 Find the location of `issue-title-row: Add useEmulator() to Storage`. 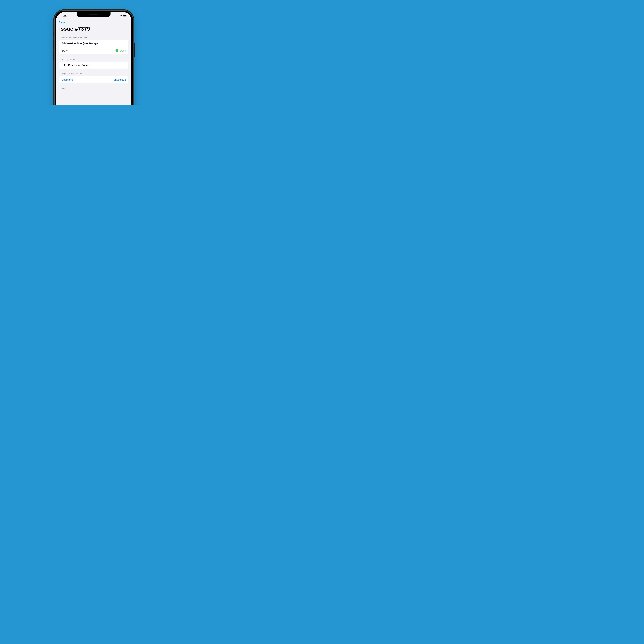

issue-title-row: Add useEmulator() to Storage is located at coordinates (94, 43).